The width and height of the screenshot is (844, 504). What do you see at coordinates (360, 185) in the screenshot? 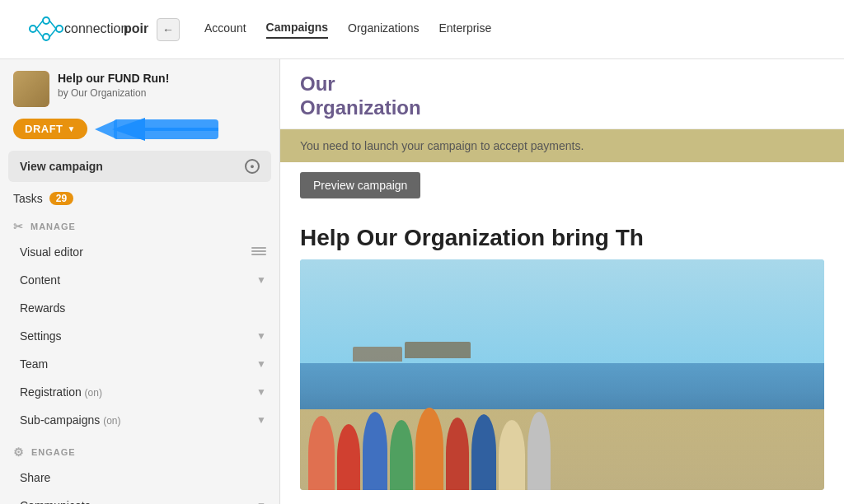
I see `preview-campaign-button: Preview campaign` at bounding box center [360, 185].